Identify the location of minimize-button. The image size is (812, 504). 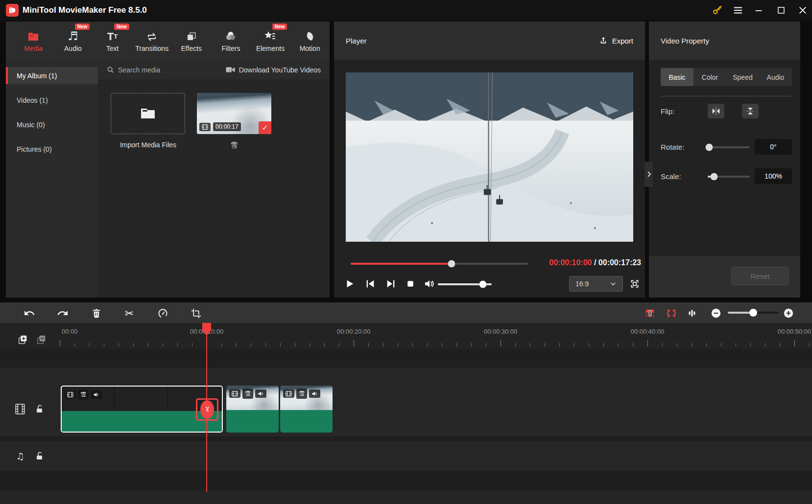
(759, 10).